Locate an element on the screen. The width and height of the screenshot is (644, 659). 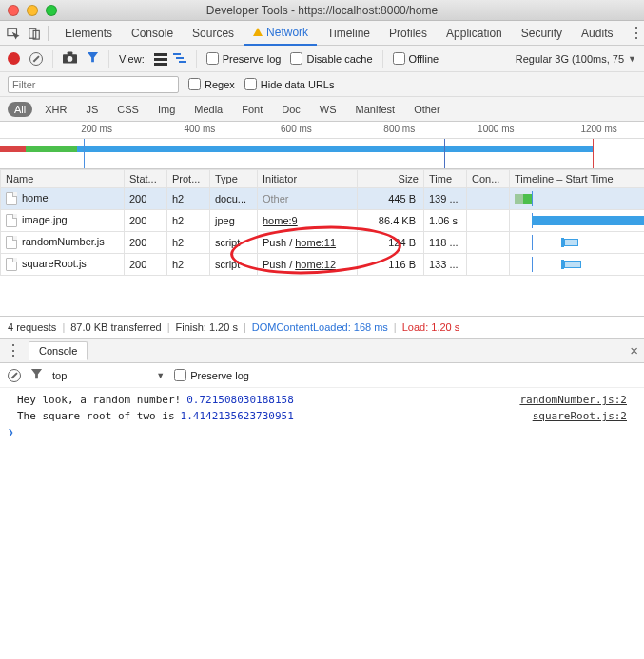
col-status: Stat... is located at coordinates (146, 179).